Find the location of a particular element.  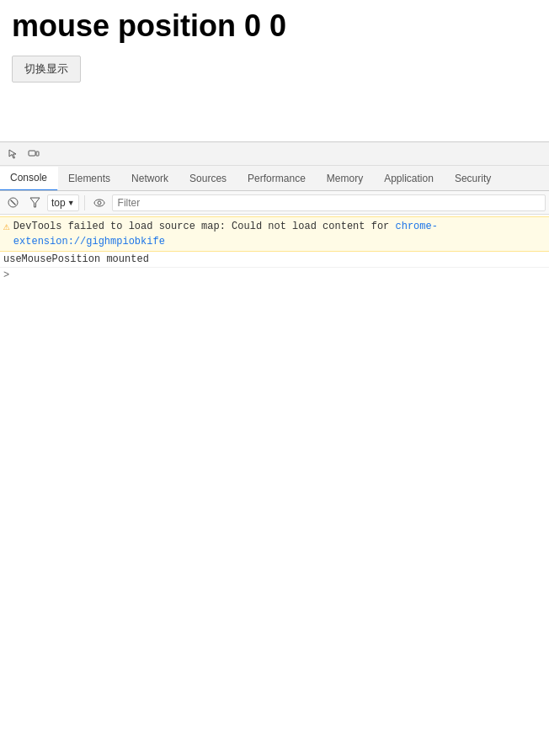

tab-elements: Elements is located at coordinates (89, 178).